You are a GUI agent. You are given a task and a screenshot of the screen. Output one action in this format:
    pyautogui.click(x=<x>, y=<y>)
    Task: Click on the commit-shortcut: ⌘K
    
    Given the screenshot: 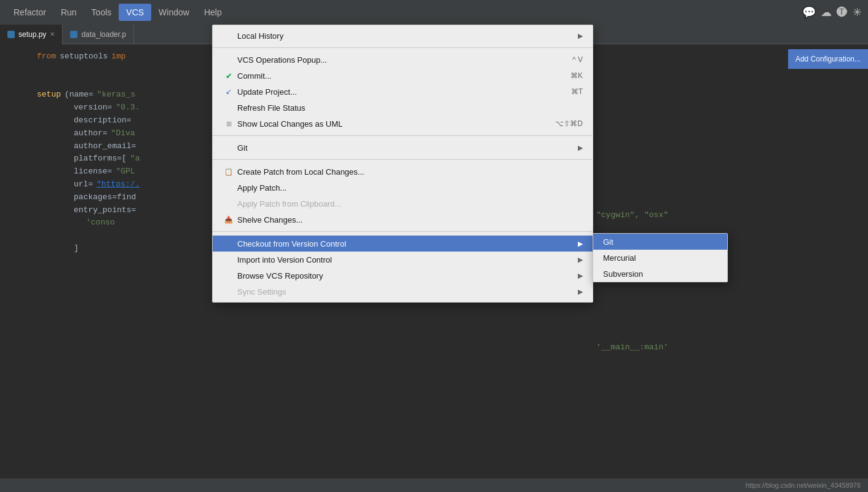 What is the action you would take?
    pyautogui.click(x=577, y=76)
    